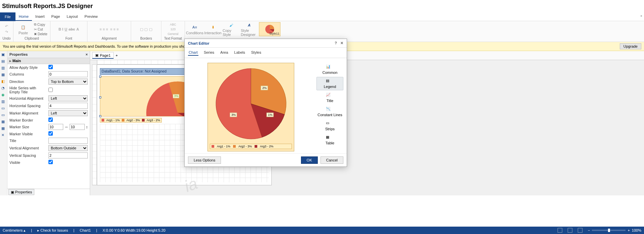  What do you see at coordinates (213, 27) in the screenshot?
I see `interaction-icon: ⬇` at bounding box center [213, 27].